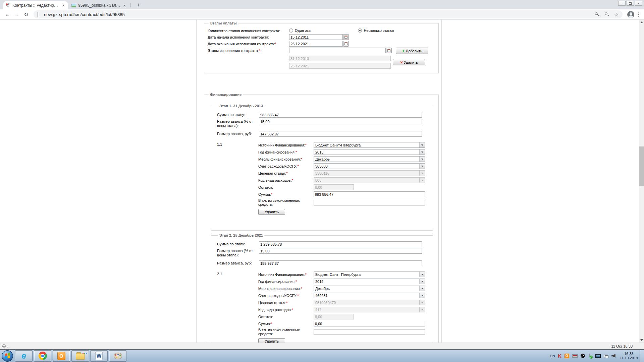 The image size is (644, 362). Describe the element at coordinates (301, 30) in the screenshot. I see `radio-one-stage: Один этап` at that location.